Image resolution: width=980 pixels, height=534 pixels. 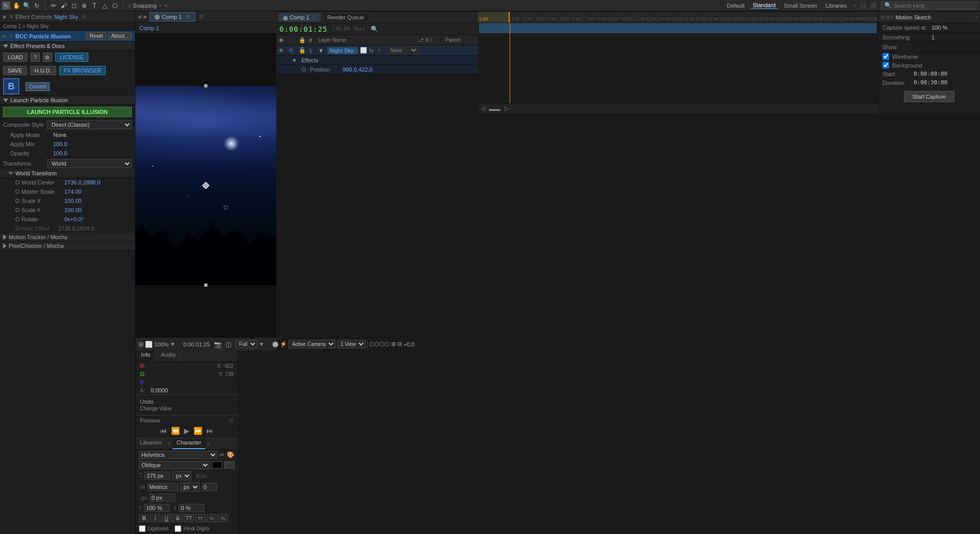 I want to click on rotate-tool-icon: ↻, so click(x=37, y=6).